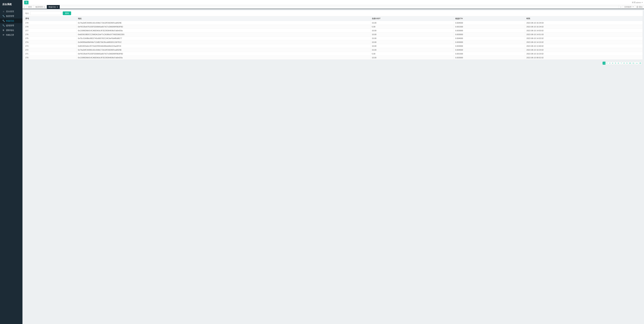 The height and width of the screenshot is (324, 644). I want to click on sidebar-item-0: ⌂后台首页, so click(11, 12).